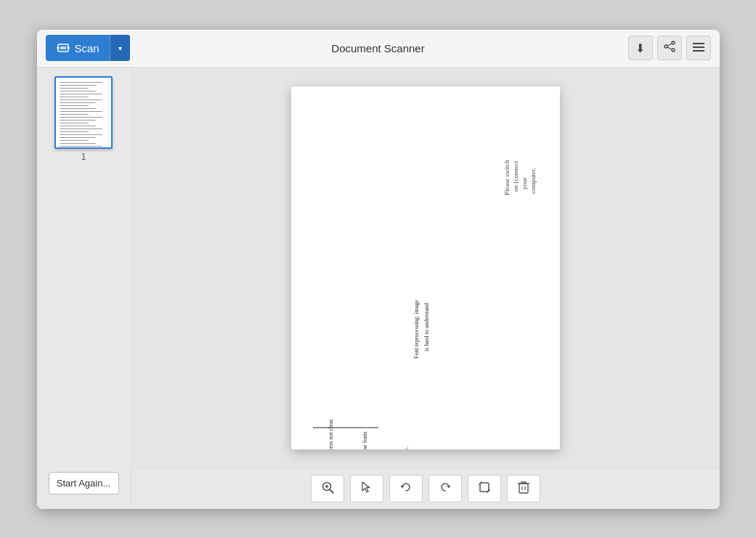 The height and width of the screenshot is (538, 756). What do you see at coordinates (367, 489) in the screenshot?
I see `pointer-icon` at bounding box center [367, 489].